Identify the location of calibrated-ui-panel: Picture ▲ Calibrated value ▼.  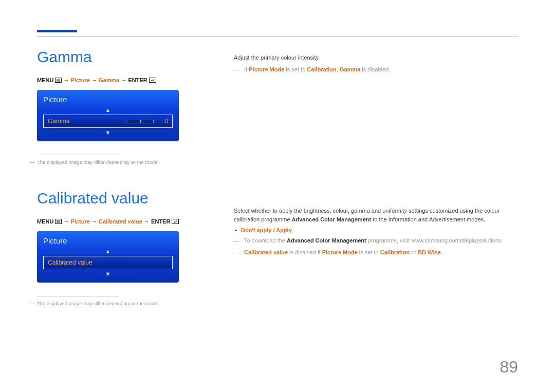
(108, 257).